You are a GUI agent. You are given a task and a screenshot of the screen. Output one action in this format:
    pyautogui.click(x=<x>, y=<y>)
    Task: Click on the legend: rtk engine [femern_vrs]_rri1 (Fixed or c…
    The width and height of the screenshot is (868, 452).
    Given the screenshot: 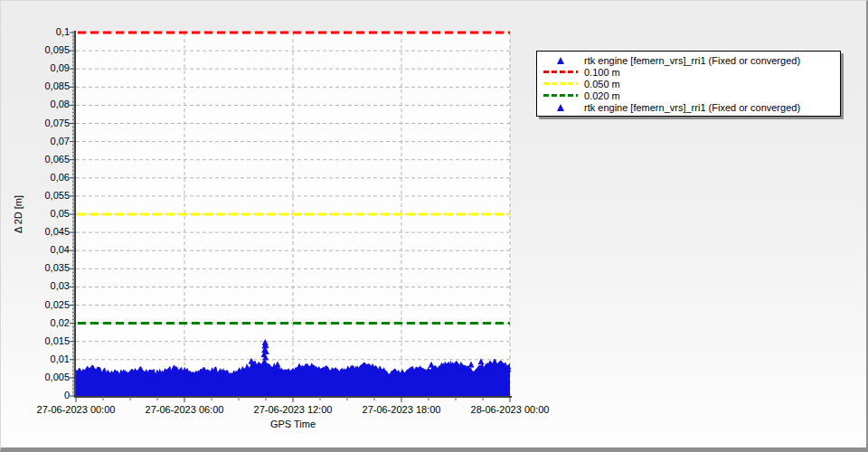 What is the action you would take?
    pyautogui.click(x=689, y=83)
    